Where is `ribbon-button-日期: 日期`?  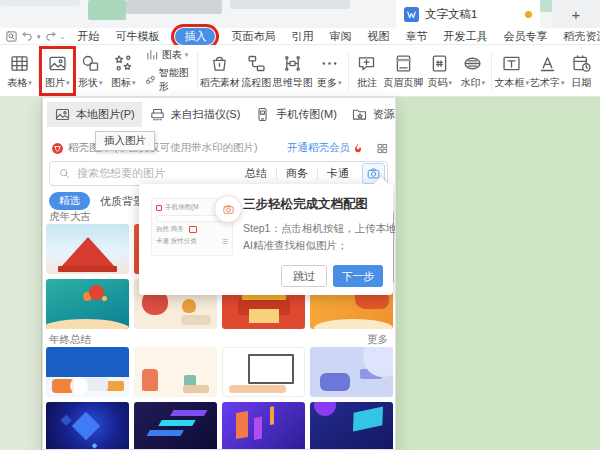 ribbon-button-日期: 日期 is located at coordinates (582, 71).